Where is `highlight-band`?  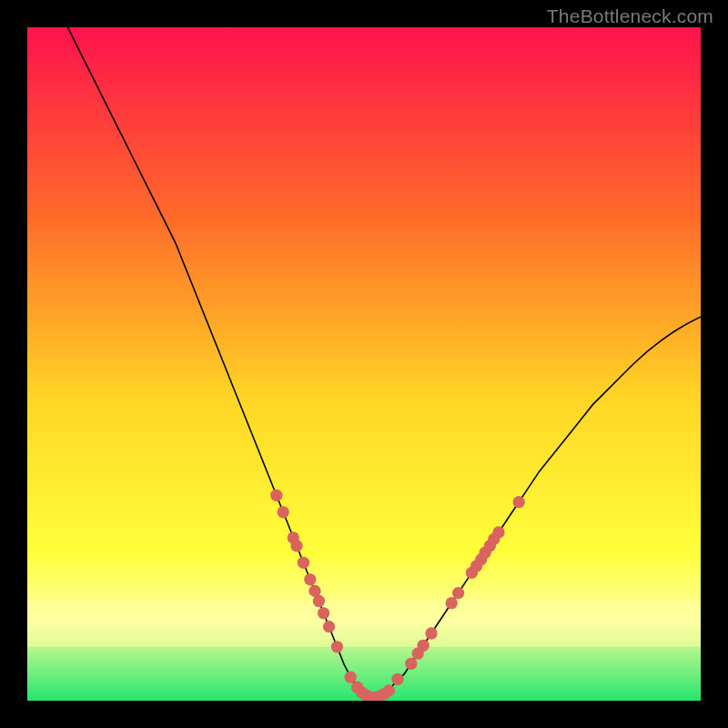
highlight-band is located at coordinates (364, 623).